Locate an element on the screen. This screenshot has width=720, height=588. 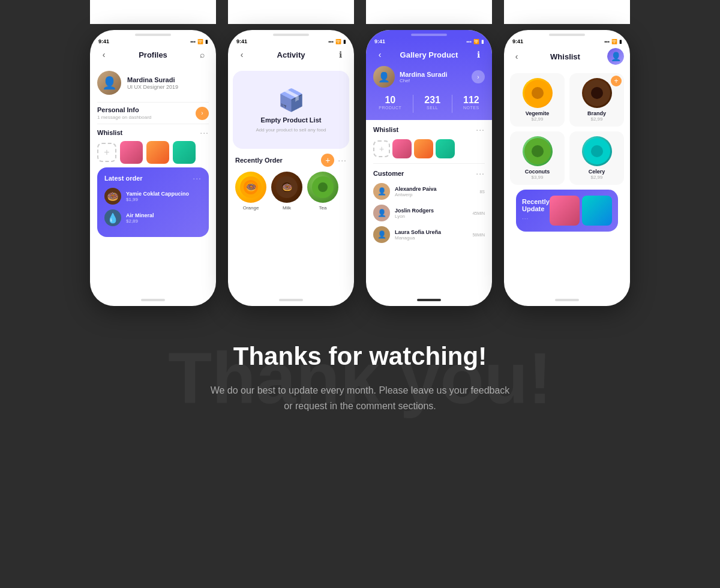
phone2-back-icon: ‹ is located at coordinates (242, 55).